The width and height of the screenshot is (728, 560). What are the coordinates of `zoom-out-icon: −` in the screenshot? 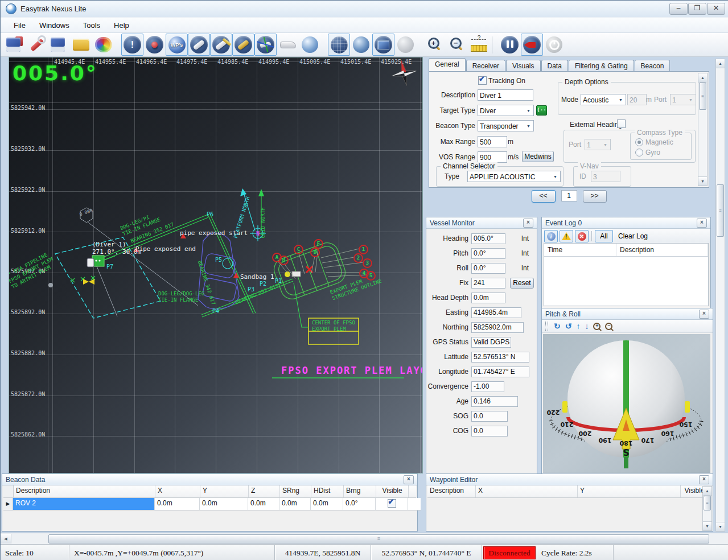 It's located at (609, 327).